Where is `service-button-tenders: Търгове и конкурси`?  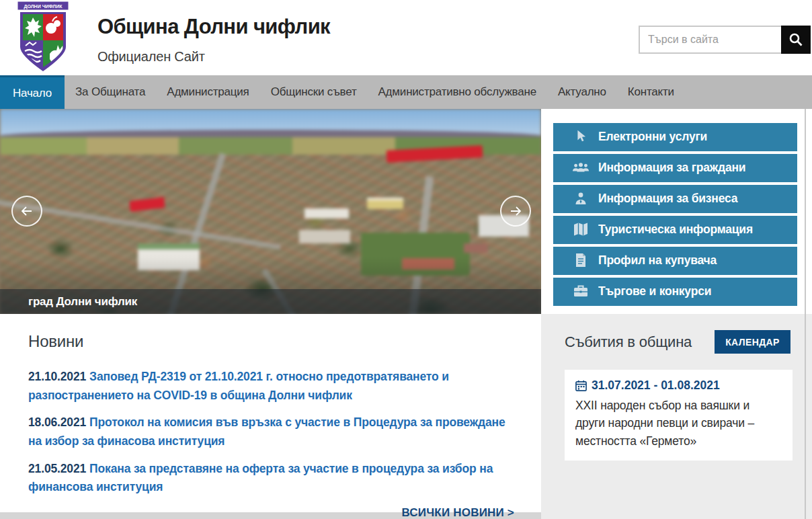 service-button-tenders: Търгове и конкурси is located at coordinates (675, 292).